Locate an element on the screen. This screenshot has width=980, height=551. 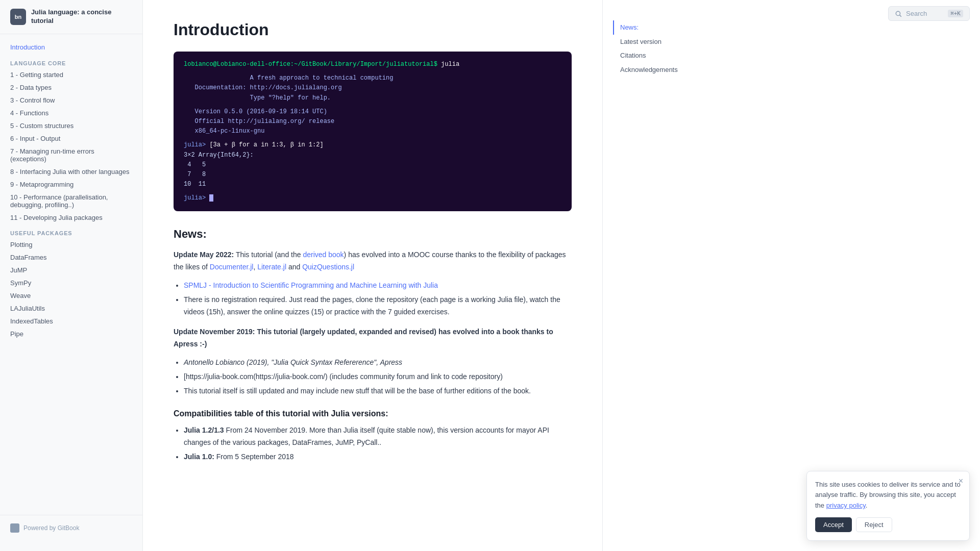
terminal-block: lobianco@Lobianco-dell-office:~/GitBook/… is located at coordinates (373, 132).